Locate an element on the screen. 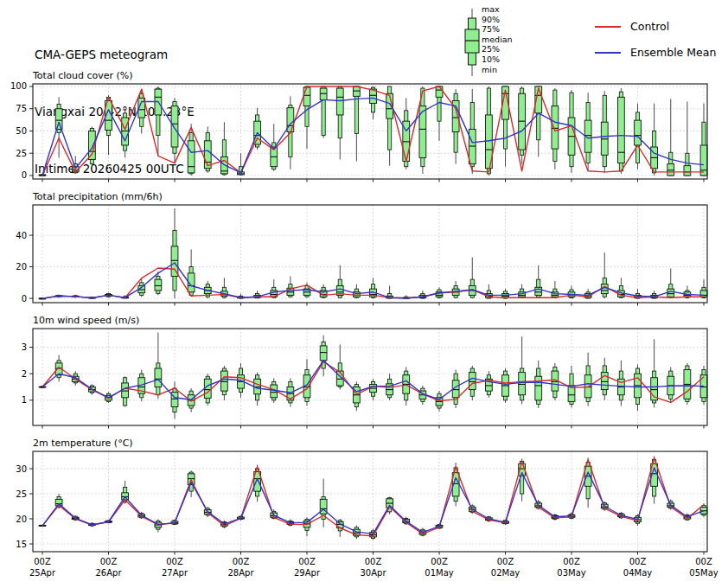  panel-2-title: 10m wind speed (m/s) is located at coordinates (86, 320).